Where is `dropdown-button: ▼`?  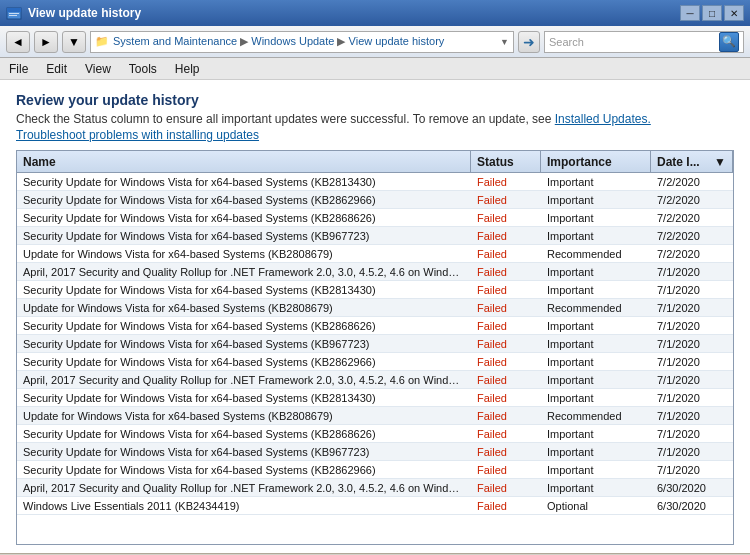 dropdown-button: ▼ is located at coordinates (74, 42).